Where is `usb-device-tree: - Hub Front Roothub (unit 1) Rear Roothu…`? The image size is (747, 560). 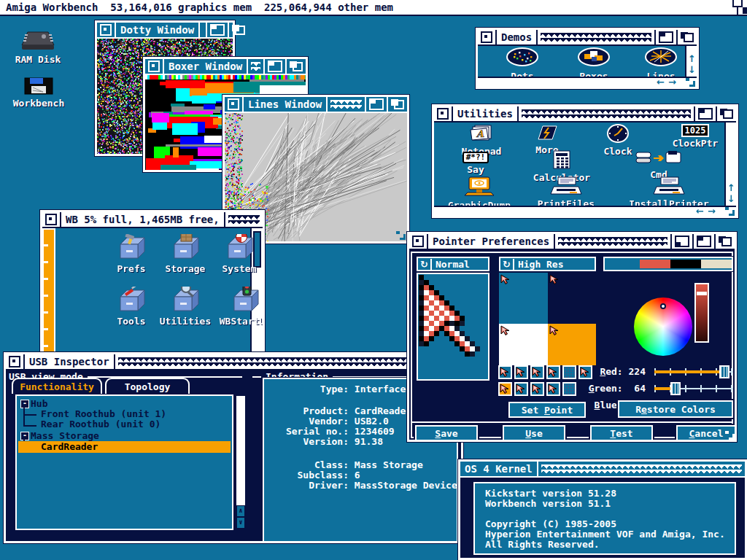 usb-device-tree: - Hub Front Roothub (unit 1) Rear Roothu… is located at coordinates (124, 462).